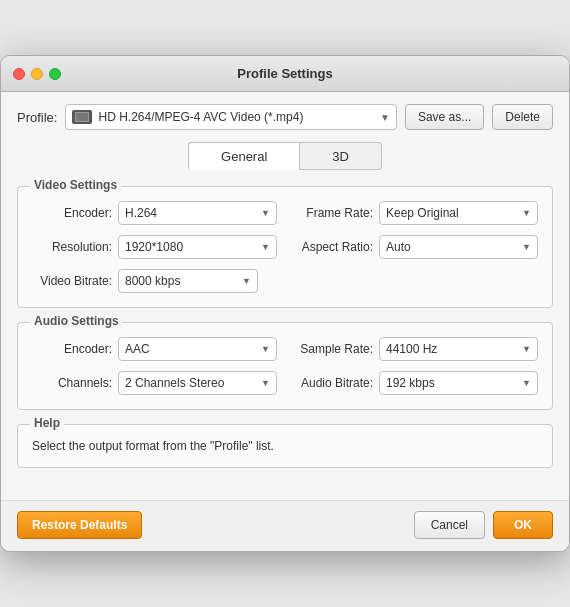  Describe the element at coordinates (37, 74) in the screenshot. I see `minimize-button` at that location.